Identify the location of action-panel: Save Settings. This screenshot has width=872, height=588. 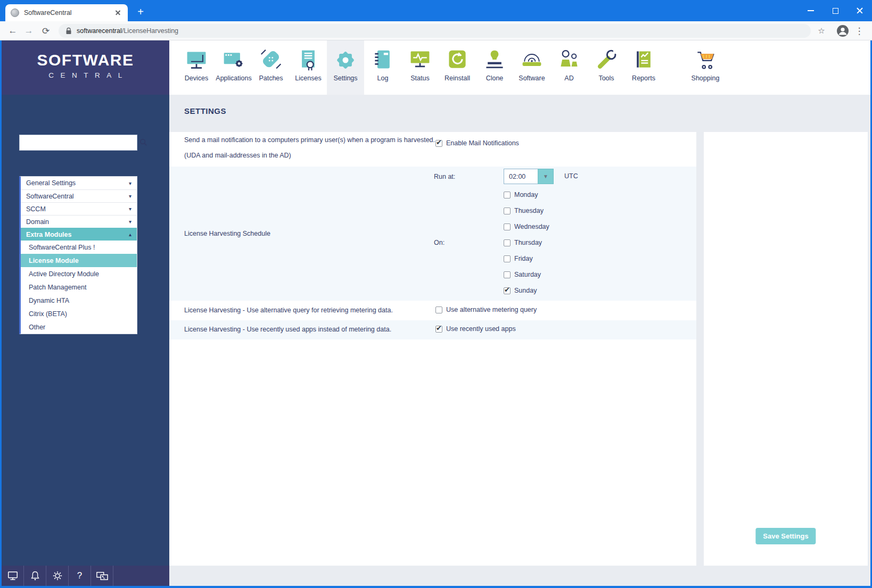
(786, 349).